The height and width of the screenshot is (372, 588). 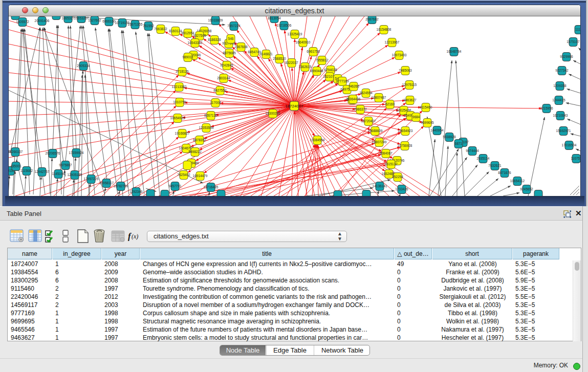 I want to click on svg-text: 9463627, so click(x=410, y=100).